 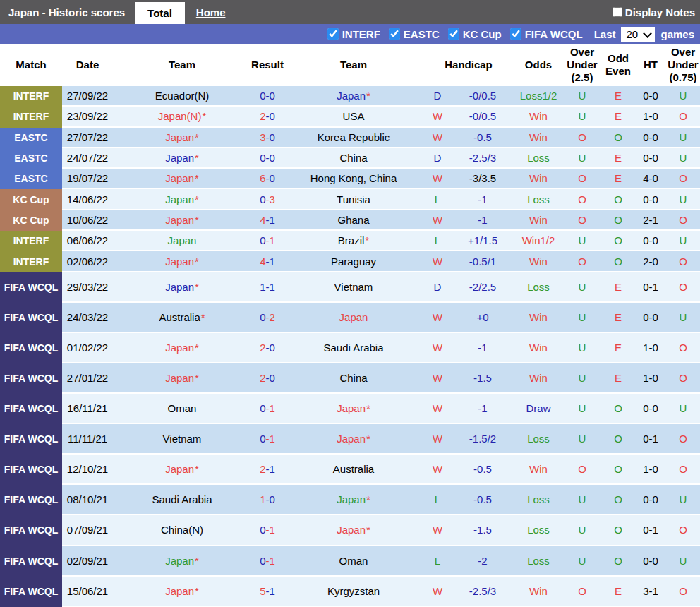 I want to click on display-notes-checkbox, so click(x=617, y=12).